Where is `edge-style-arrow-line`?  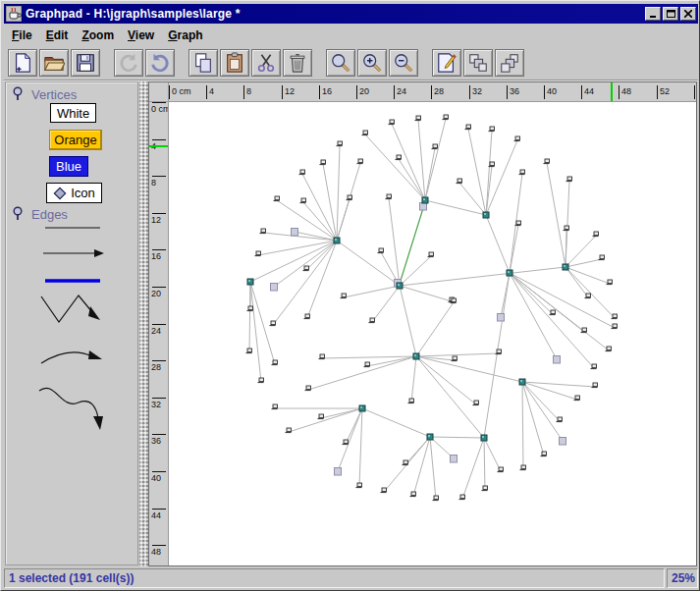 edge-style-arrow-line is located at coordinates (78, 253).